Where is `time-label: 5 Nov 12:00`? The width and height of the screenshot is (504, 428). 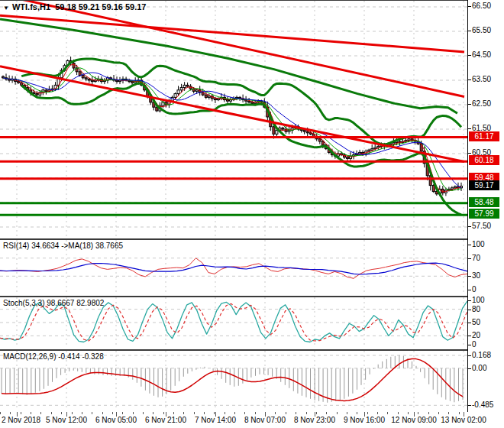 time-label: 5 Nov 12:00 is located at coordinates (66, 420).